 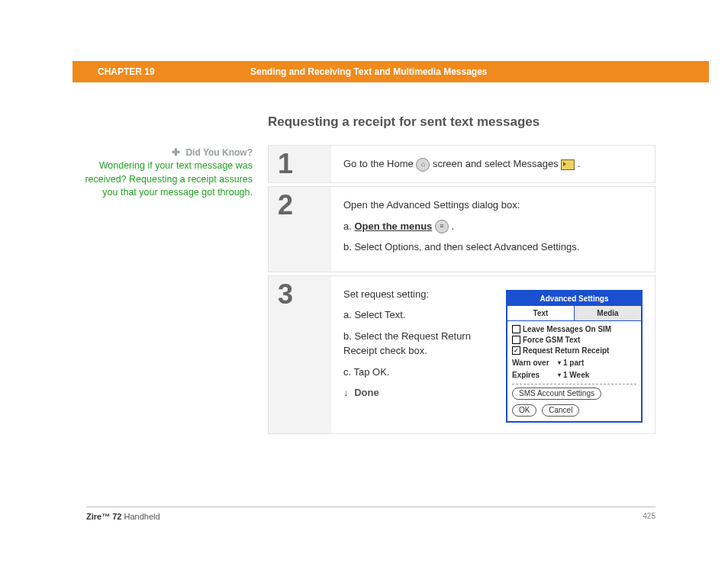 I want to click on sms-account-settings-button: SMS Account Settings, so click(x=557, y=394).